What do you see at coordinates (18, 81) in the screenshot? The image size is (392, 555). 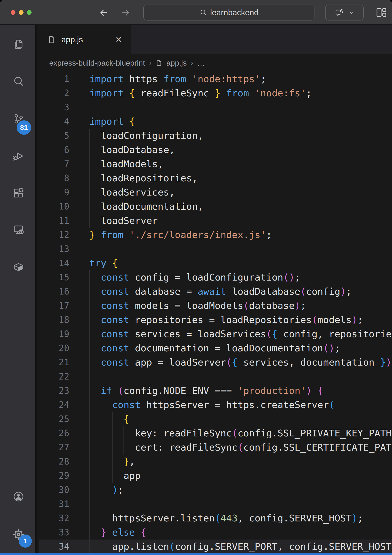 I see `sidebar-item-search` at bounding box center [18, 81].